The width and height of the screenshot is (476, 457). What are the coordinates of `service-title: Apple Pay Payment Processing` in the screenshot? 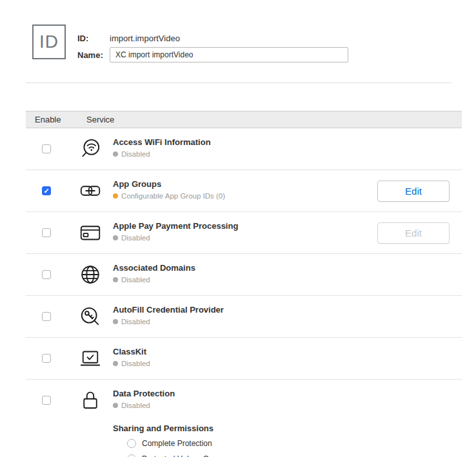 It's located at (245, 226).